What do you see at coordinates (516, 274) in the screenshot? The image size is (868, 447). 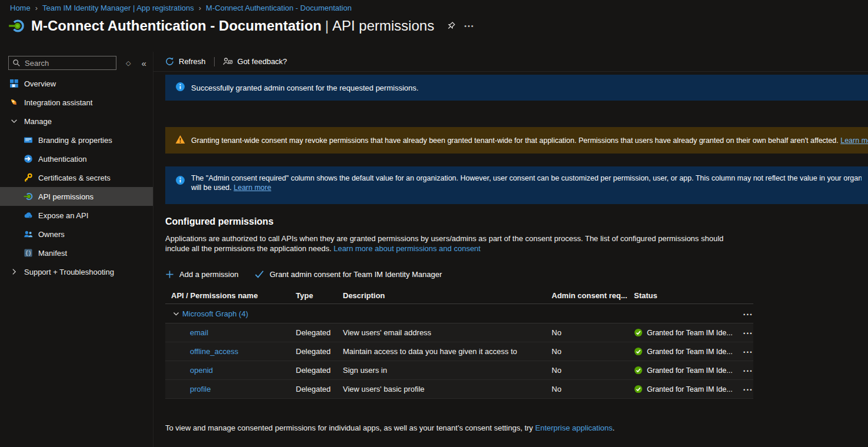 I see `permissions-actions-row: Add a permission Grant admin consent for…` at bounding box center [516, 274].